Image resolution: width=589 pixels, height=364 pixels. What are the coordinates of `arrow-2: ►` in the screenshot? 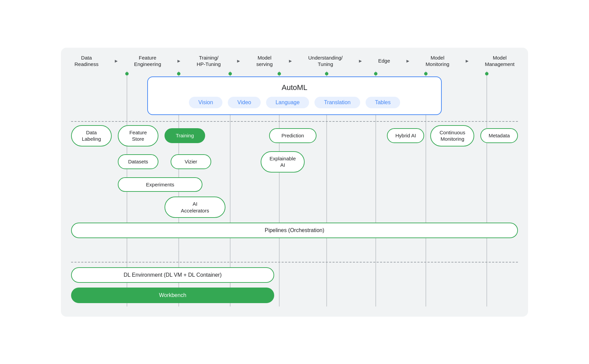 It's located at (179, 61).